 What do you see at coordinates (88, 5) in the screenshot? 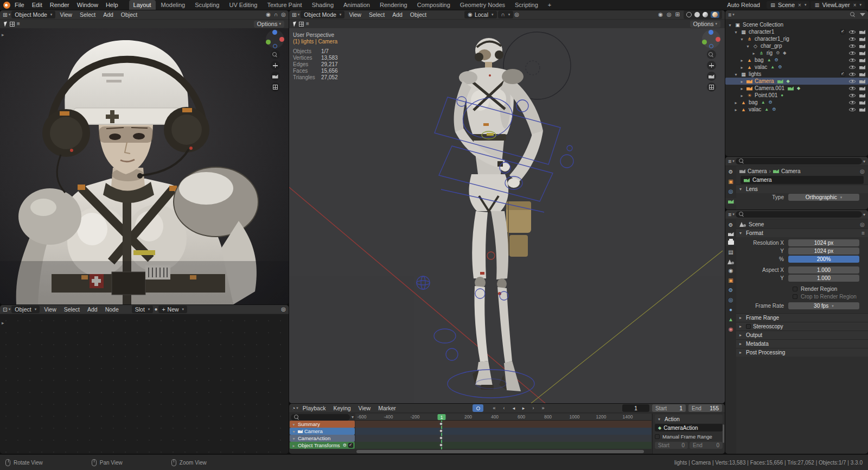
I see `menu-window: Window` at bounding box center [88, 5].